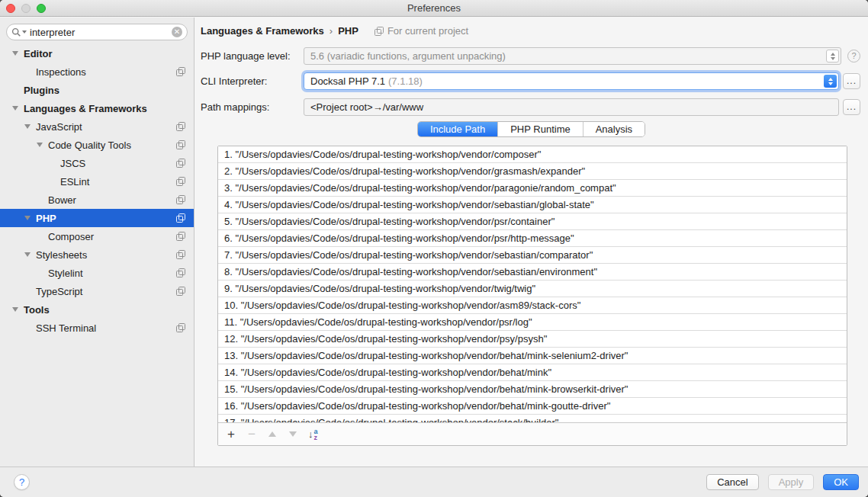  What do you see at coordinates (532, 339) in the screenshot?
I see `include-path-row: 12. "/Users/opdavies/Code/os/drupal-test…` at bounding box center [532, 339].